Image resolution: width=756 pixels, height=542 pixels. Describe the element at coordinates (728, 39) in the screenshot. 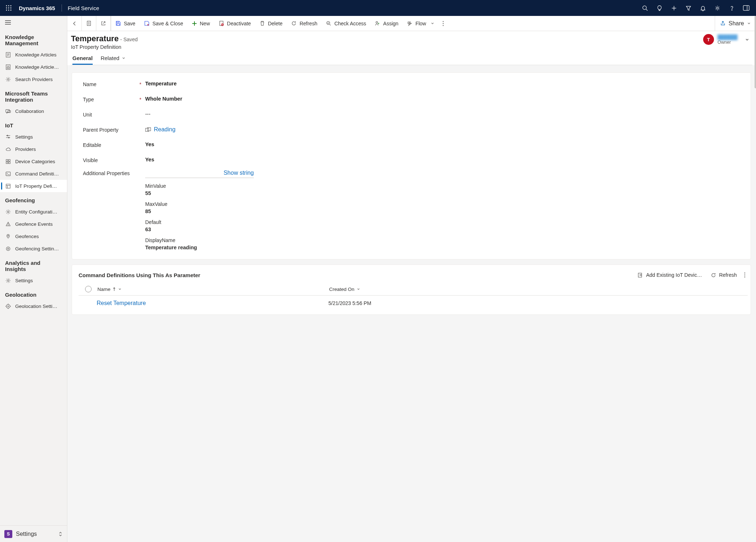

I see `owner-header-control: T ██████ Owner` at that location.